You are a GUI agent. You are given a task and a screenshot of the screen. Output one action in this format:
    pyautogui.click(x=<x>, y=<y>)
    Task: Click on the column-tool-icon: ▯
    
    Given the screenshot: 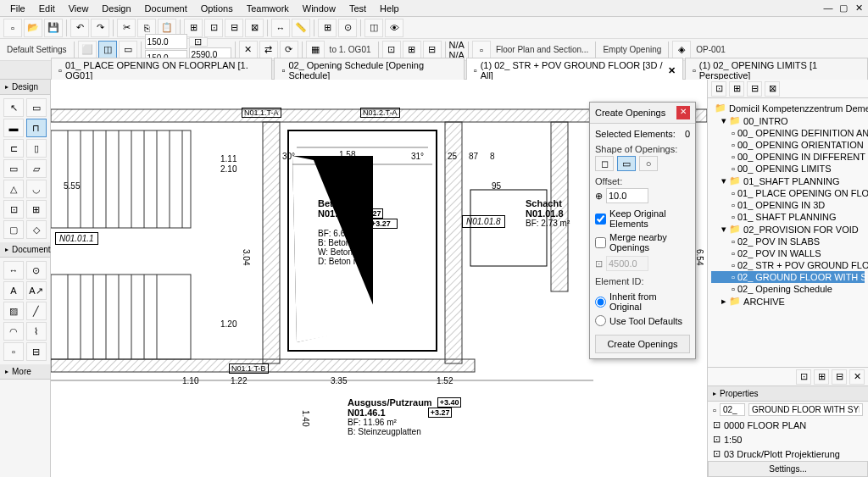 What is the action you would take?
    pyautogui.click(x=36, y=148)
    